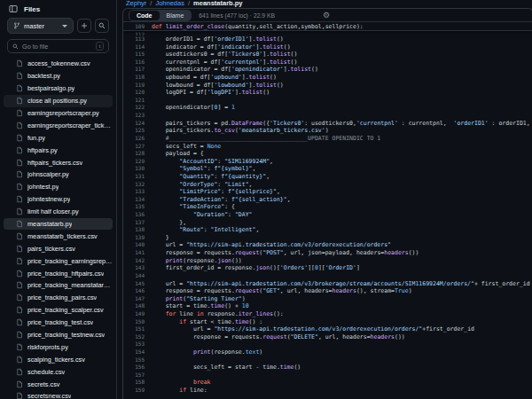 The image size is (532, 399). What do you see at coordinates (137, 184) in the screenshot?
I see `line-number: 132` at bounding box center [137, 184].